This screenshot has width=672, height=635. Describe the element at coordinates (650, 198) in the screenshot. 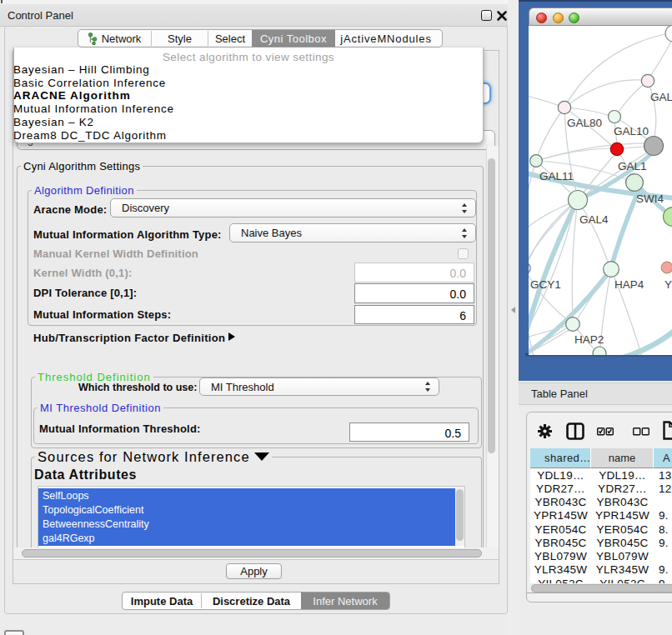

I see `svg-text: SWI4` at that location.